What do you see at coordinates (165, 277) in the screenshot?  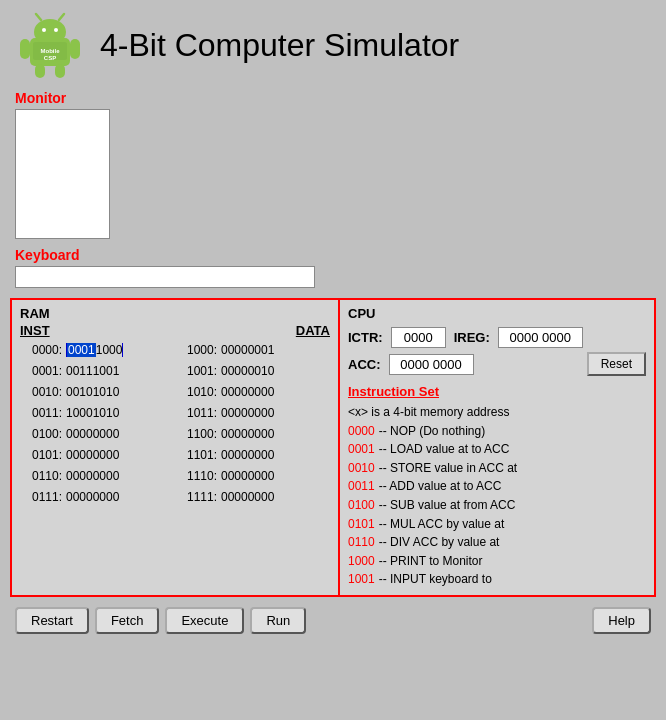 I see `keyboard-input` at bounding box center [165, 277].